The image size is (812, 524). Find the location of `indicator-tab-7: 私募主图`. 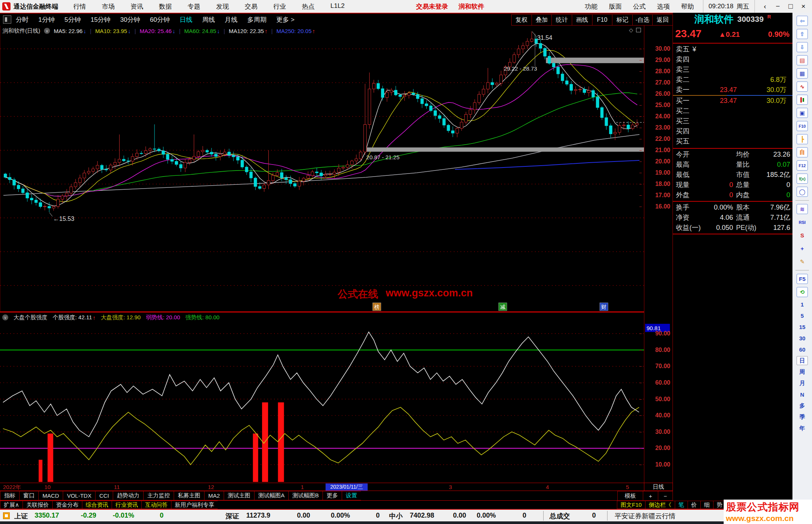

indicator-tab-7: 私募主图 is located at coordinates (189, 496).